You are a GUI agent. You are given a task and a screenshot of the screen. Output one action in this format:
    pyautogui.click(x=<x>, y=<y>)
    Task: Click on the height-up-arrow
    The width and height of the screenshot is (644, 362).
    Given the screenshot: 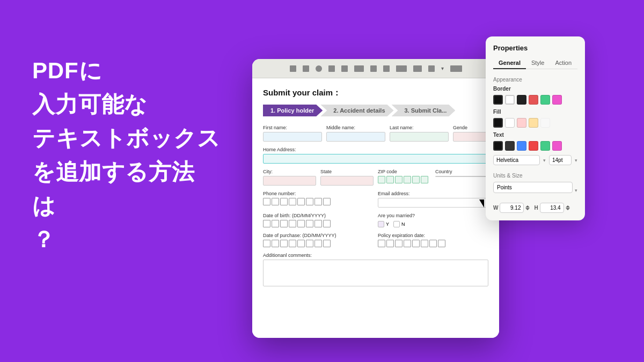 What is the action you would take?
    pyautogui.click(x=568, y=206)
    